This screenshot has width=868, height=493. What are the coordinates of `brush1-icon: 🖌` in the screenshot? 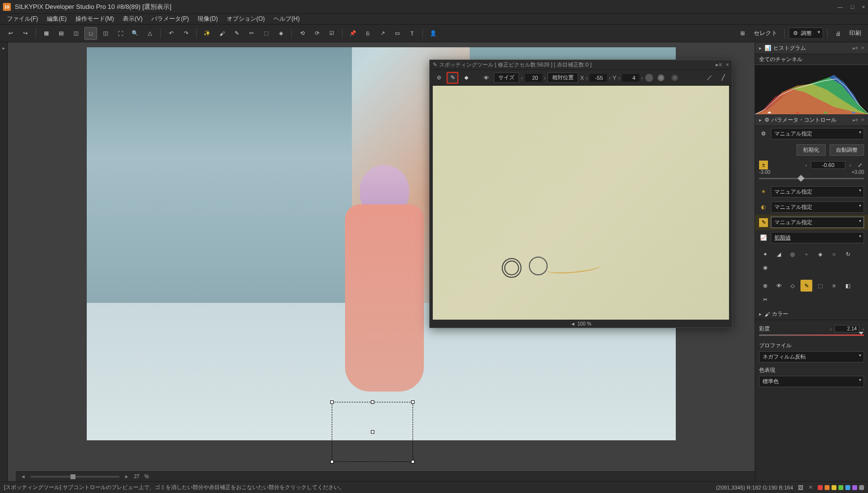 It's located at (222, 33).